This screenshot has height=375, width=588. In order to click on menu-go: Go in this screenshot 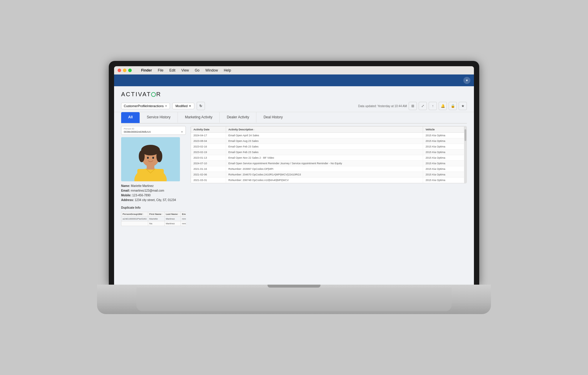, I will do `click(197, 70)`.